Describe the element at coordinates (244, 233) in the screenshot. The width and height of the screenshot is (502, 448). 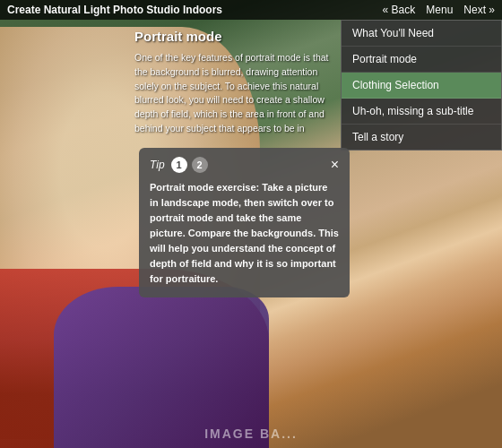
I see `tip-text: Portrait mode exercise: Take a picture i…` at that location.